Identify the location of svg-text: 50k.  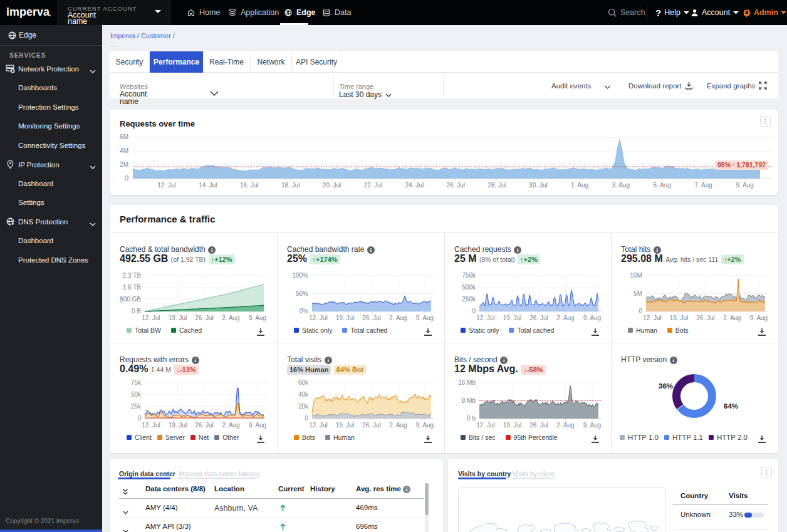
(137, 395).